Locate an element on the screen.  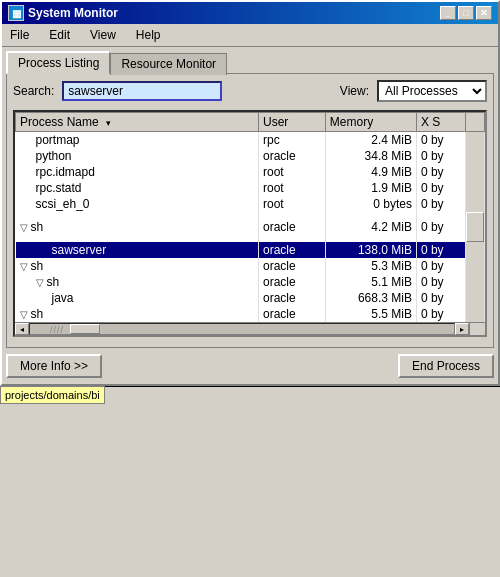
horizontal-scrollbar: ◂ //// ▸ is located at coordinates (250, 328).